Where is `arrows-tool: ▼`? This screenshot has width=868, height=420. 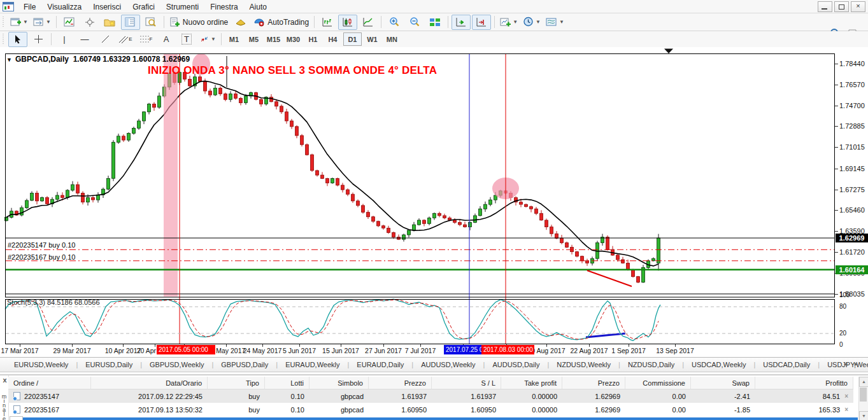
arrows-tool: ▼ is located at coordinates (208, 39).